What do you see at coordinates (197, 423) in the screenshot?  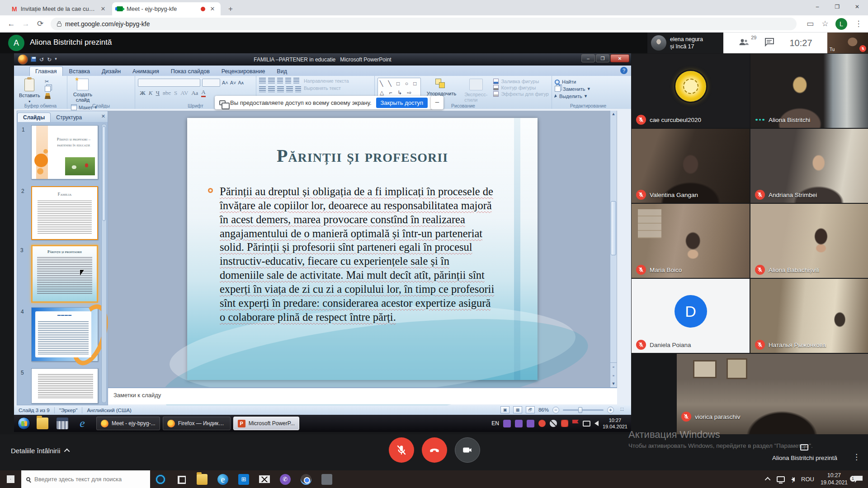 I see `taskbar-button-firefox: Firefox — Индика...` at bounding box center [197, 423].